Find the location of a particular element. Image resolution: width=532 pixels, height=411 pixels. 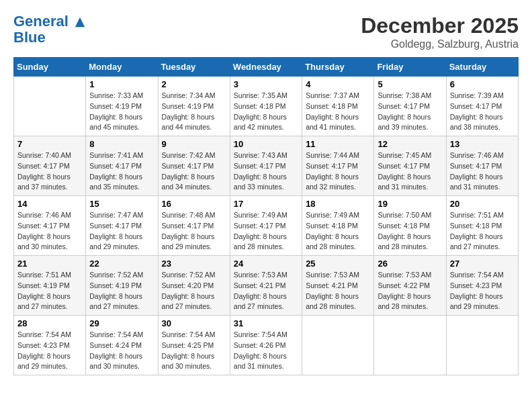

day-number: 26 is located at coordinates (410, 263).